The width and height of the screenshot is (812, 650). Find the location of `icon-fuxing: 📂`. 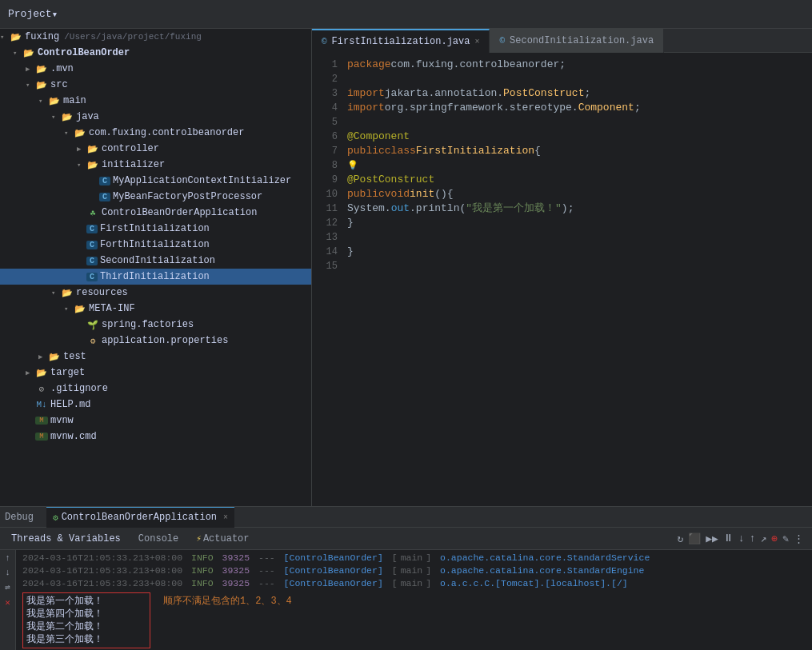

icon-fuxing: 📂 is located at coordinates (16, 37).